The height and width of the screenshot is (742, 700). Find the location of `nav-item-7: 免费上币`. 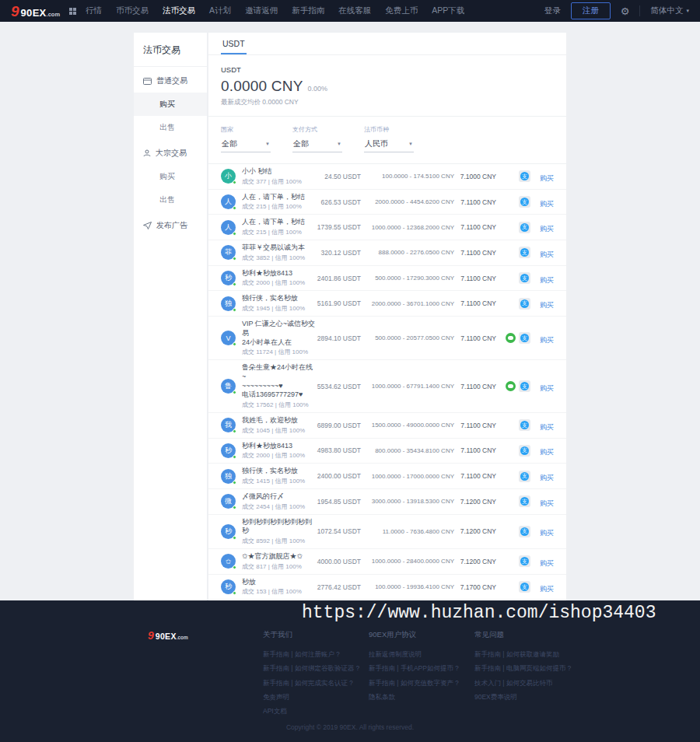

nav-item-7: 免费上币 is located at coordinates (401, 11).